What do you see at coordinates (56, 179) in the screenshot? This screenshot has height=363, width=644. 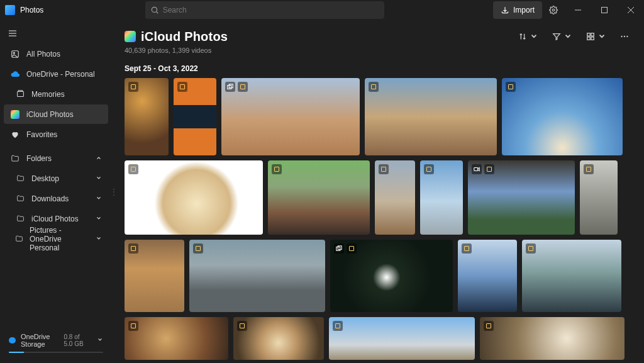 I see `folder-desktop: Desktop` at bounding box center [56, 179].